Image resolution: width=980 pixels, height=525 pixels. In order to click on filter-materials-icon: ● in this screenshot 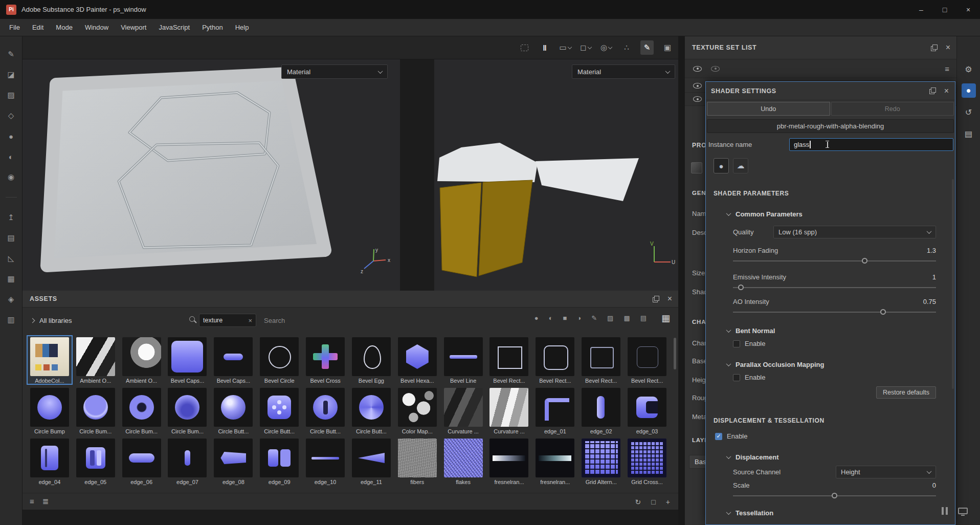, I will do `click(537, 318)`.